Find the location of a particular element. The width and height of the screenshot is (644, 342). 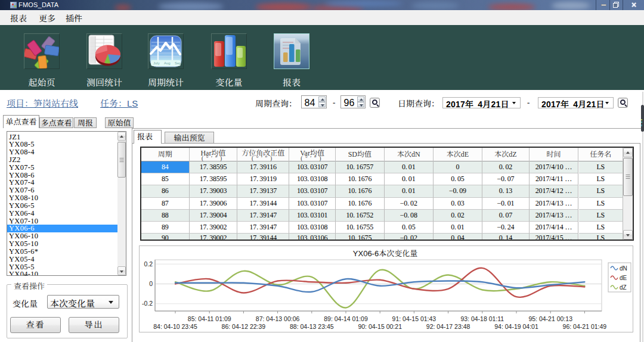

svg-text: 89: 04-14 01:09 is located at coordinates (346, 319).